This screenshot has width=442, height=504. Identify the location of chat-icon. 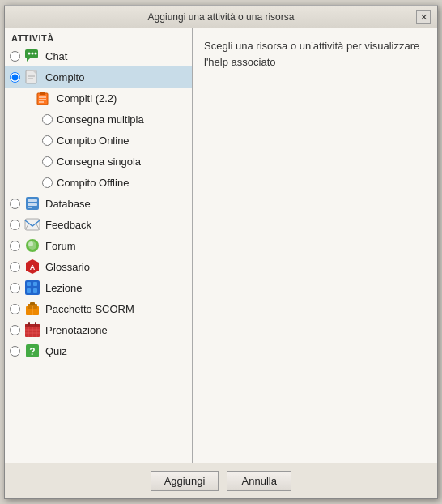
(32, 56).